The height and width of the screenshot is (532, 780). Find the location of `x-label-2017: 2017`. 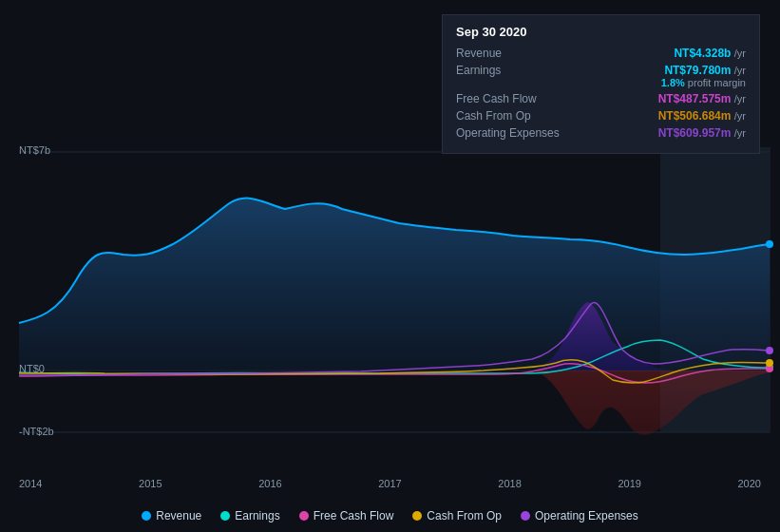

x-label-2017: 2017 is located at coordinates (390, 484).